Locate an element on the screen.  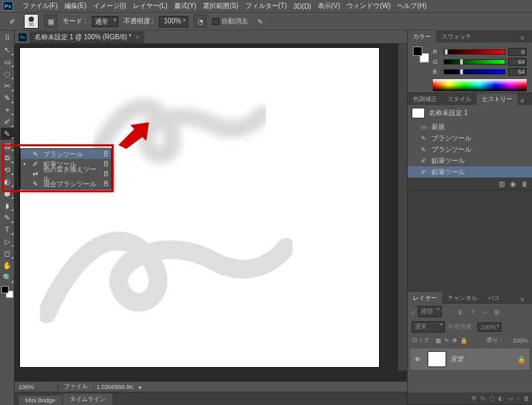
trash-icon: 🗑 is located at coordinates (525, 184).